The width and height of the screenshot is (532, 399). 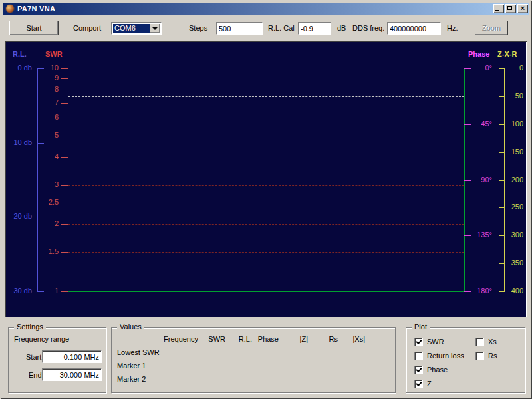 What do you see at coordinates (46, 135) in the screenshot?
I see `swr-tick-label: 5` at bounding box center [46, 135].